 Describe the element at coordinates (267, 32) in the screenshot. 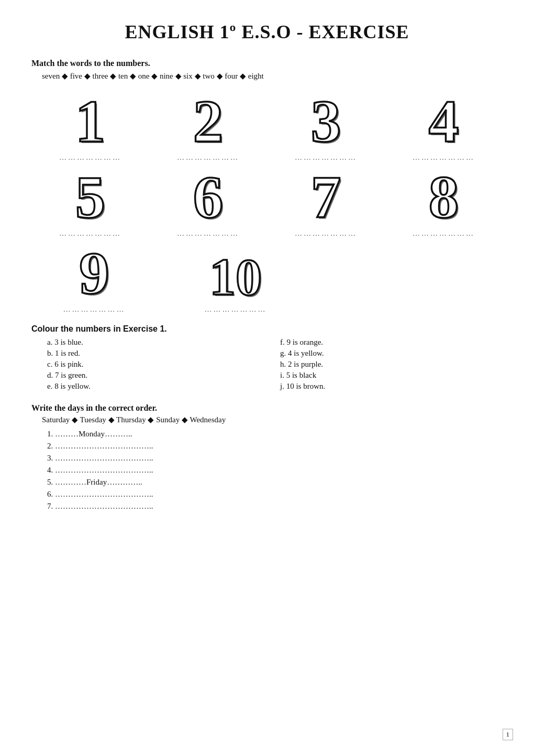

I see `page-title: ENGLISH 1º E.S.O - EXERCISE` at that location.